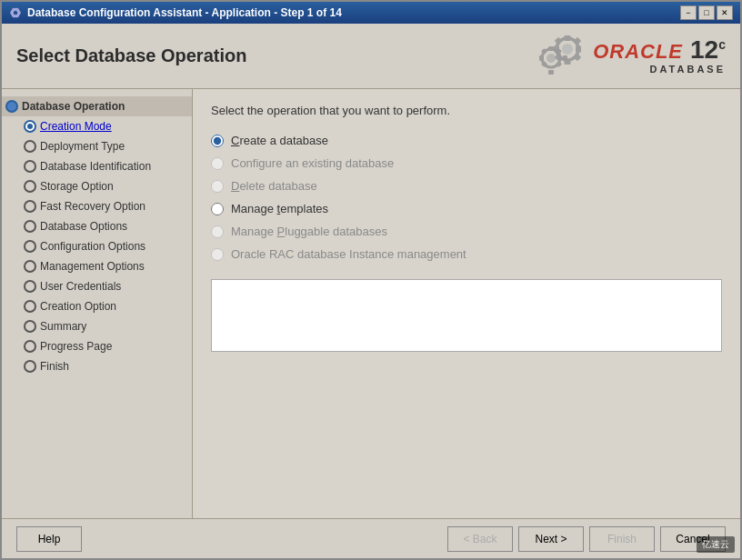 Image resolution: width=742 pixels, height=560 pixels. What do you see at coordinates (371, 538) in the screenshot?
I see `footer-bar: Help < Back Next > Finish Cancel` at bounding box center [371, 538].